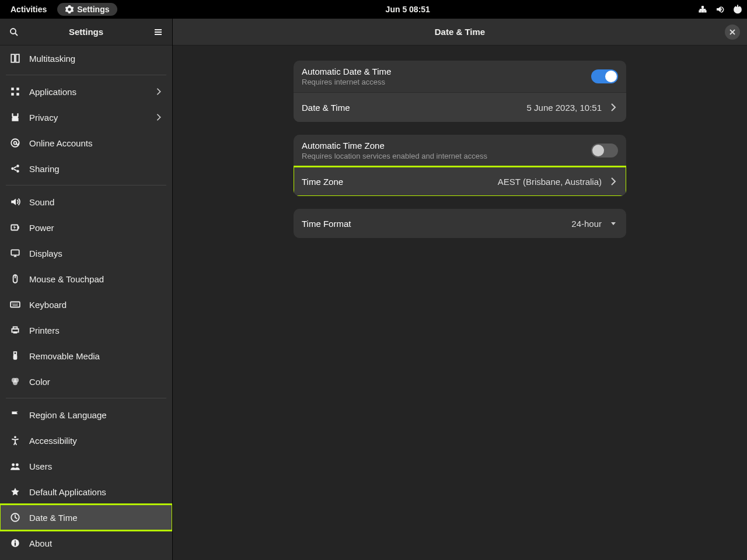 Image resolution: width=747 pixels, height=560 pixels. What do you see at coordinates (86, 304) in the screenshot?
I see `sidebar-item-keyboard: Keyboard` at bounding box center [86, 304].